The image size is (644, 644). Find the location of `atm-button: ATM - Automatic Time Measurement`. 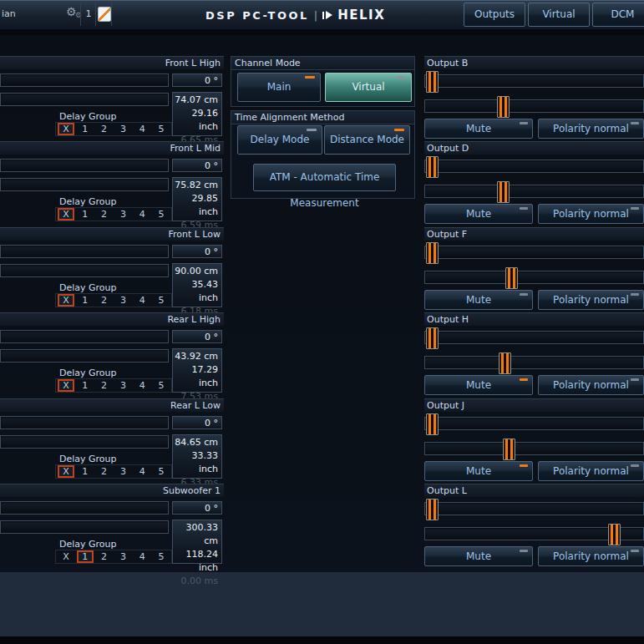

atm-button: ATM - Automatic Time Measurement is located at coordinates (324, 177).